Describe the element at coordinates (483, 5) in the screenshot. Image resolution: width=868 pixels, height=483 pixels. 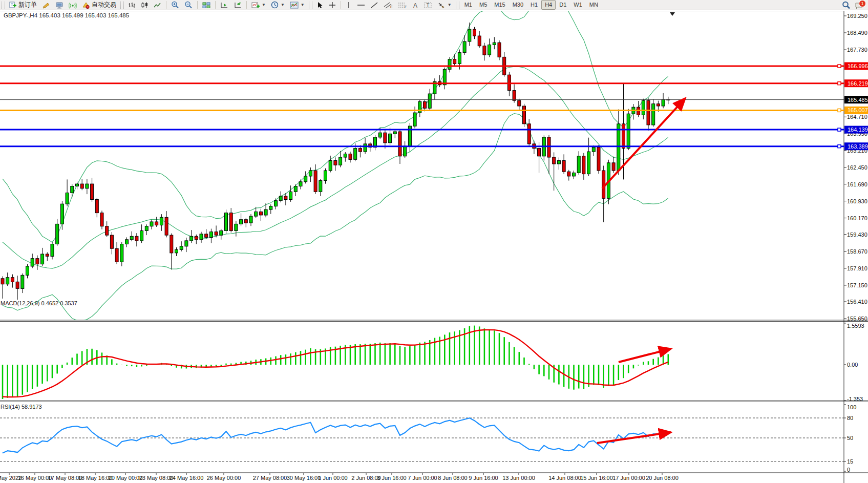
I see `timeframe-button-M5: M5` at that location.